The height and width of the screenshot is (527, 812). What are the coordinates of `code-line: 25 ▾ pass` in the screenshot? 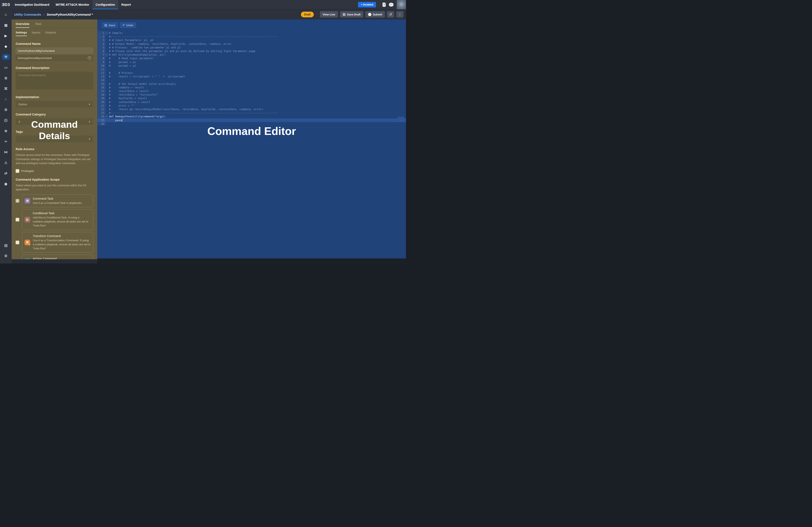 It's located at (252, 120).